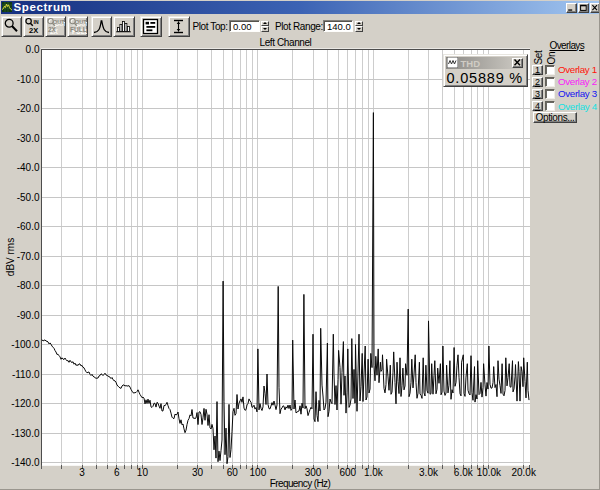 Image resolution: width=600 pixels, height=490 pixels. Describe the element at coordinates (82, 472) in the screenshot. I see `svg-text: 3` at that location.